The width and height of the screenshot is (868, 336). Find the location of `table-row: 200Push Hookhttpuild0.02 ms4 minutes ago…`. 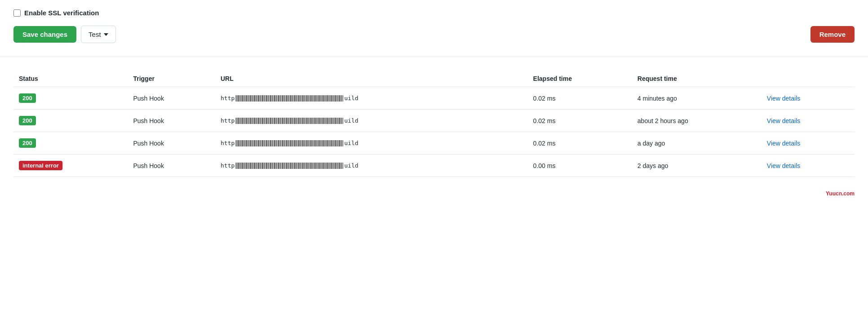

table-row: 200Push Hookhttpuild0.02 ms4 minutes ago… is located at coordinates (434, 98).